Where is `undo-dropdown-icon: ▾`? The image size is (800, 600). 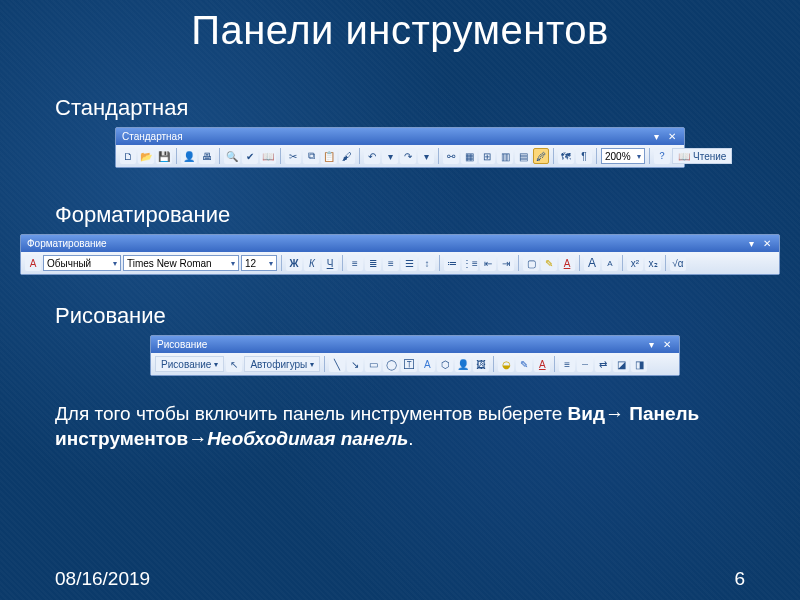
undo-dropdown-icon: ▾ is located at coordinates (390, 156).